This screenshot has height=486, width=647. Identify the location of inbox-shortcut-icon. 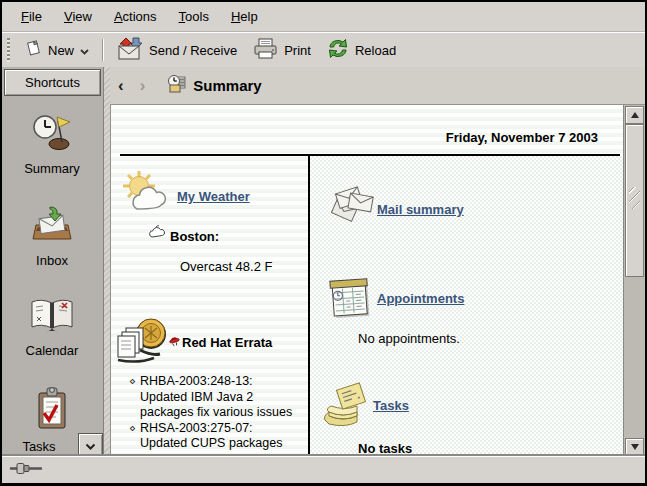
(52, 227).